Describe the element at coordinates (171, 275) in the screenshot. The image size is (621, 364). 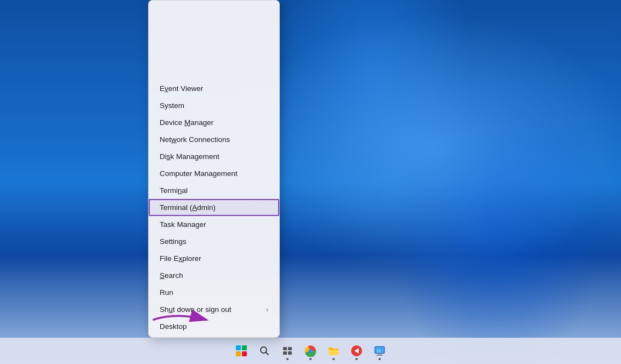
I see `menu-item-label: Search` at that location.